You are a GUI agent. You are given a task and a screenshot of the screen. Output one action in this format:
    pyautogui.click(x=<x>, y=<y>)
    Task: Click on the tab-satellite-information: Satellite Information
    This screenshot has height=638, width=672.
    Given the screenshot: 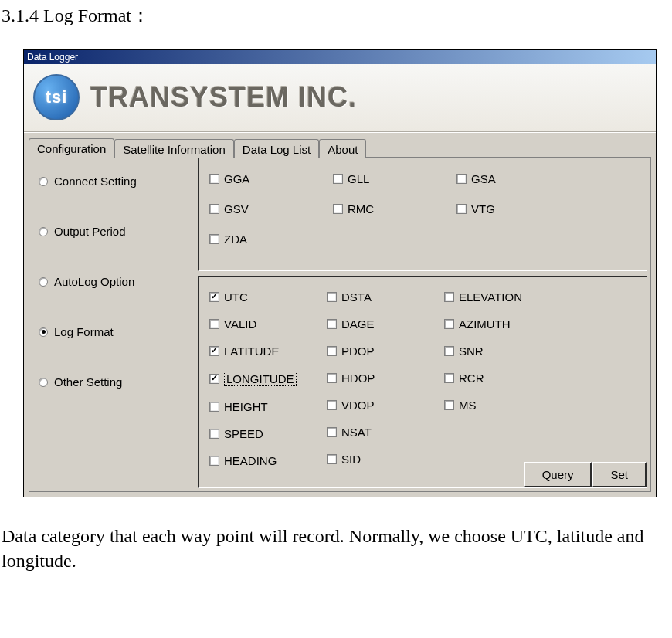 What is the action you would take?
    pyautogui.click(x=175, y=148)
    